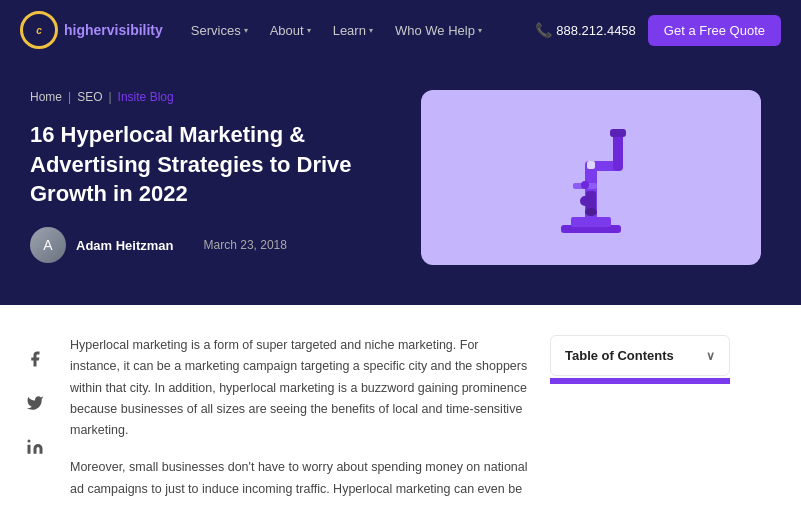 This screenshot has width=801, height=531. I want to click on hero-image-box, so click(591, 178).